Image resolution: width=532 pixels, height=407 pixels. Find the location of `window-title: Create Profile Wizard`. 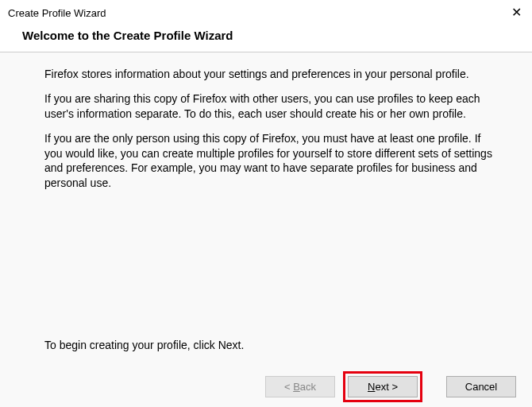

window-title: Create Profile Wizard is located at coordinates (57, 13).